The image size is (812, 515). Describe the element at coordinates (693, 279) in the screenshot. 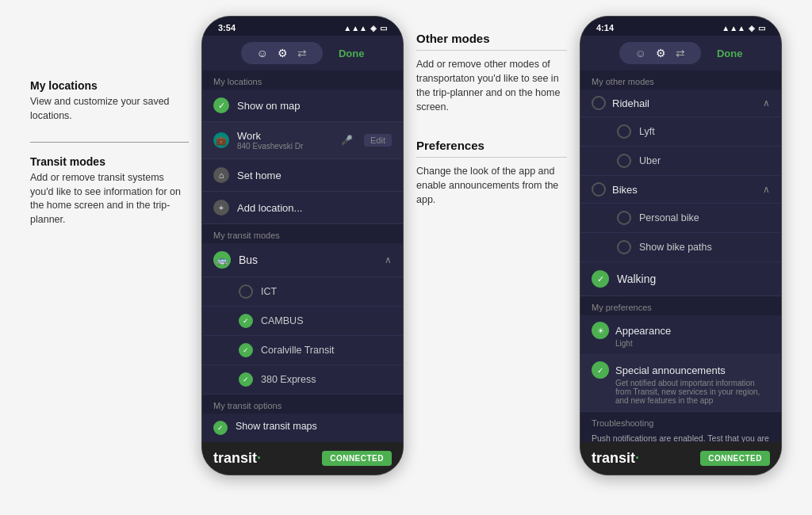

I see `walking-label: Walking` at that location.